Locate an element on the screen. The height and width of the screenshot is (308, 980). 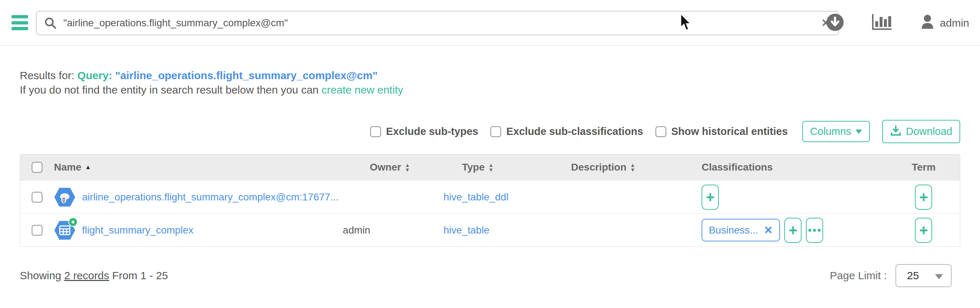
download-button-label: Download is located at coordinates (929, 132).